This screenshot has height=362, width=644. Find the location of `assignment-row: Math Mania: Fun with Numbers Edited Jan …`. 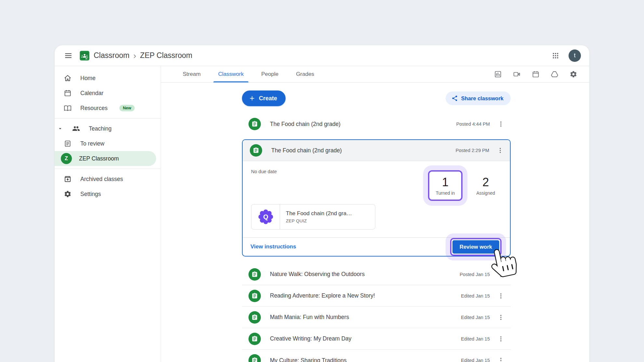

assignment-row: Math Mania: Fun with Numbers Edited Jan … is located at coordinates (376, 317).